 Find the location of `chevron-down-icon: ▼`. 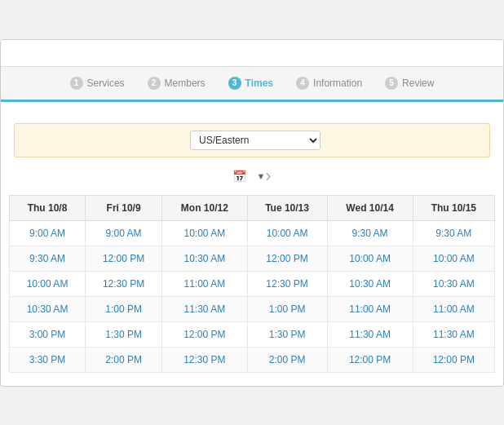

chevron-down-icon: ▼ is located at coordinates (261, 176).